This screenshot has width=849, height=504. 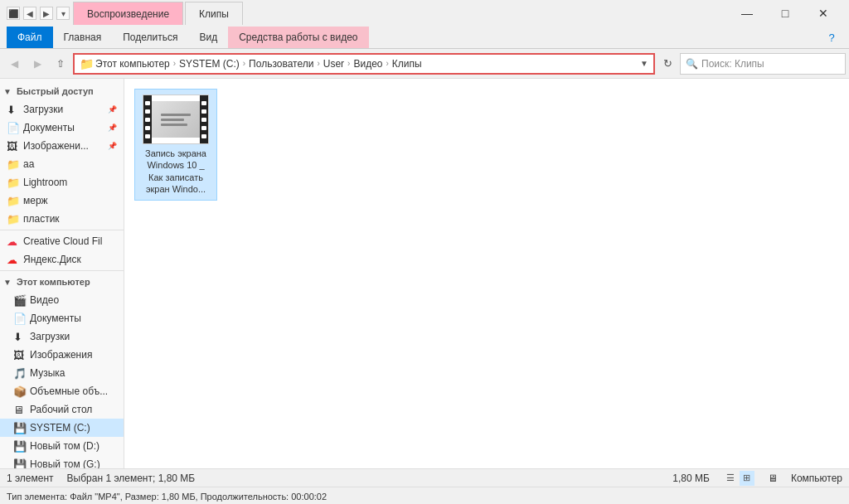 I want to click on chevron-2: ›, so click(x=318, y=63).